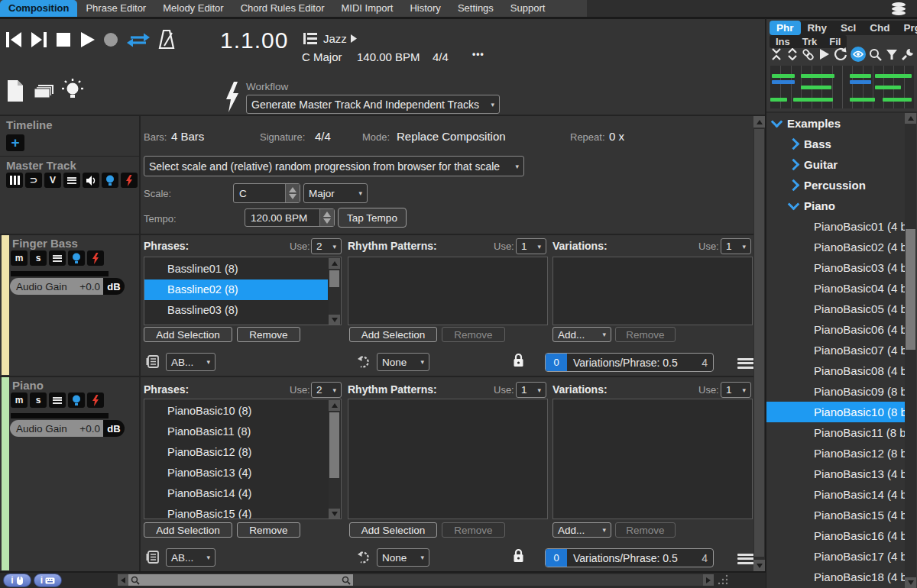 This screenshot has width=917, height=588. I want to click on main-scrollbar, so click(760, 344).